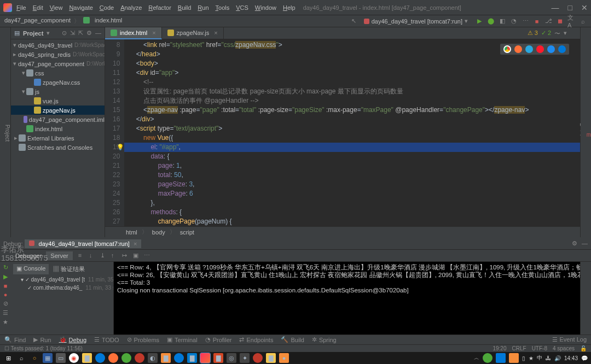 The width and height of the screenshot is (591, 364). I want to click on check-subtab: ▥ 验证结果, so click(69, 269).